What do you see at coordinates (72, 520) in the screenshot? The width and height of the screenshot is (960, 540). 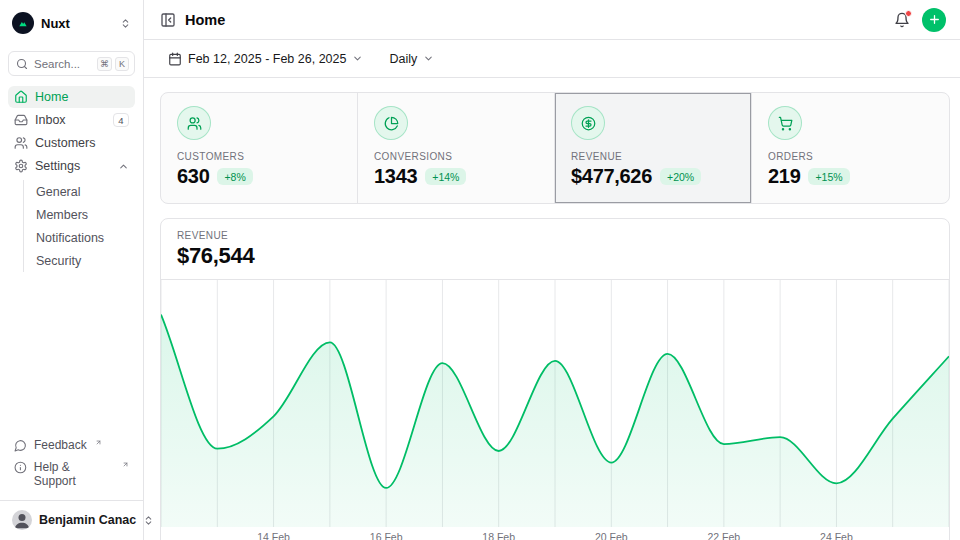 I see `user-menu: Benjamin Canac` at bounding box center [72, 520].